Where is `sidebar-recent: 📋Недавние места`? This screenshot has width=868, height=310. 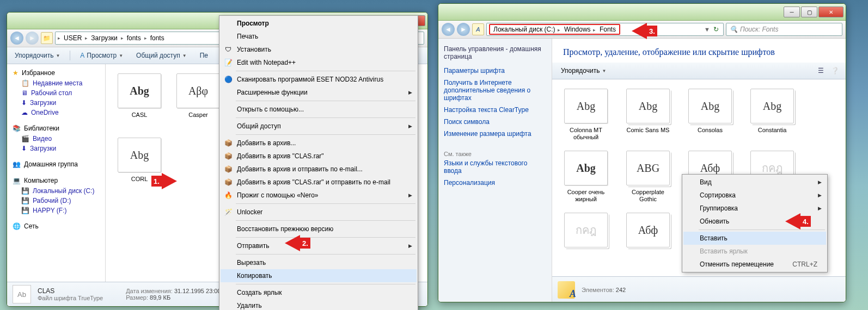 sidebar-recent: 📋Недавние места is located at coordinates (56, 83).